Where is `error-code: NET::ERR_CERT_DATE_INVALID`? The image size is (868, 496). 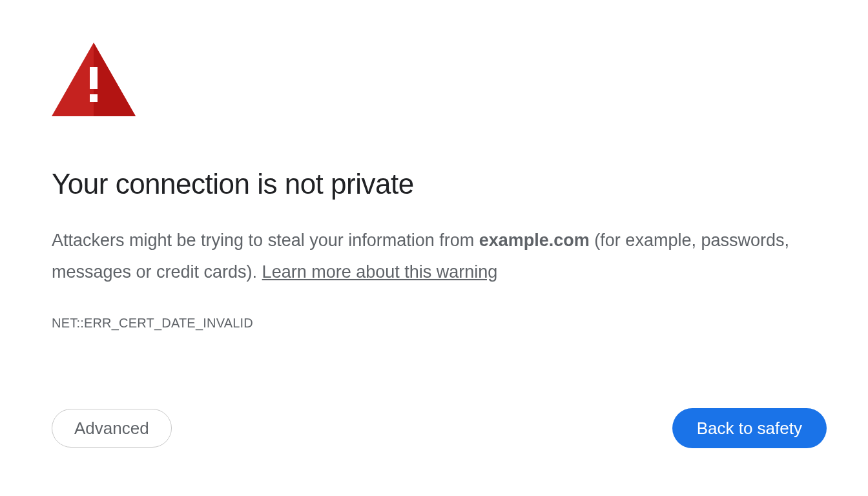 error-code: NET::ERR_CERT_DATE_INVALID is located at coordinates (439, 323).